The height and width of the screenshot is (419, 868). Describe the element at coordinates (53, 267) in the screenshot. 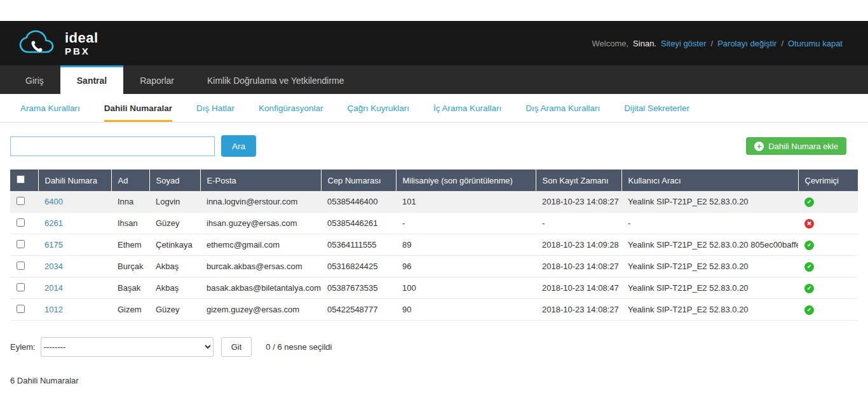

I see `extension-link: 2034` at that location.